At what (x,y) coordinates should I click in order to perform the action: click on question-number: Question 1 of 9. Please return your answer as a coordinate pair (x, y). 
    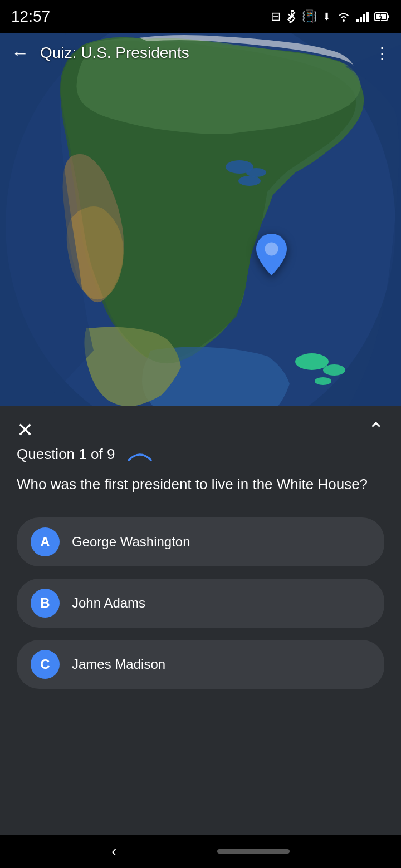
    Looking at the image, I should click on (66, 454).